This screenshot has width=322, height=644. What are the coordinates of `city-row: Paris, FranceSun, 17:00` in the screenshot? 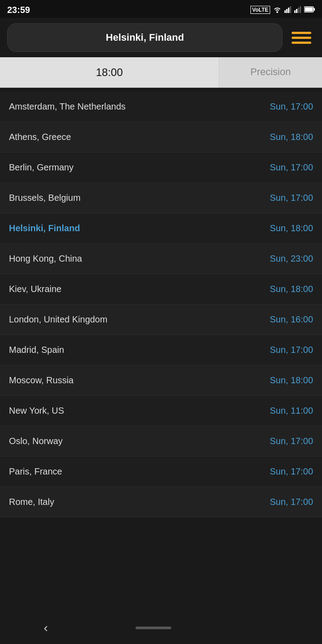 It's located at (161, 472).